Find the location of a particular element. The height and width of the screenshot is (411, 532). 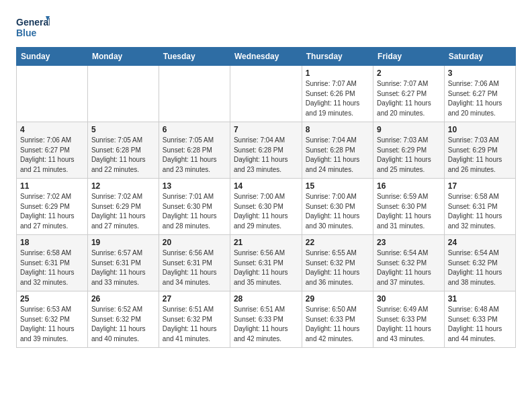

calendar-cell: 15Sunrise: 7:00 AM Sunset: 6:30 PM Dayli… is located at coordinates (337, 207).